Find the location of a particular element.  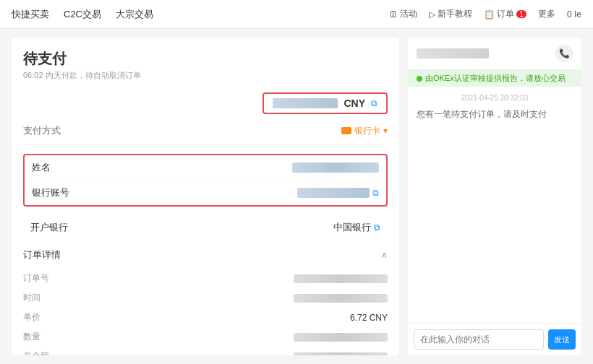

bank-name-copy-icon: ⧉ is located at coordinates (377, 228).